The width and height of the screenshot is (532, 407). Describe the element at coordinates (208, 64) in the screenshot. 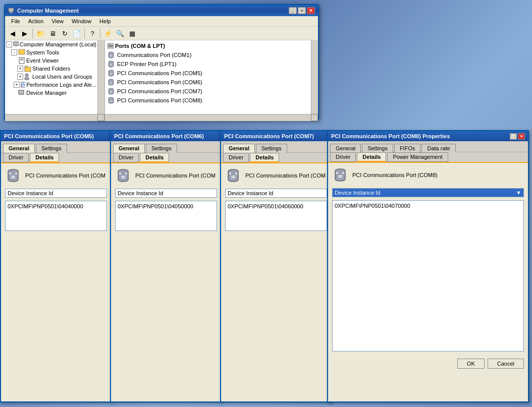

I see `port-lpt1: ECP Printer Port (LPT1)` at that location.